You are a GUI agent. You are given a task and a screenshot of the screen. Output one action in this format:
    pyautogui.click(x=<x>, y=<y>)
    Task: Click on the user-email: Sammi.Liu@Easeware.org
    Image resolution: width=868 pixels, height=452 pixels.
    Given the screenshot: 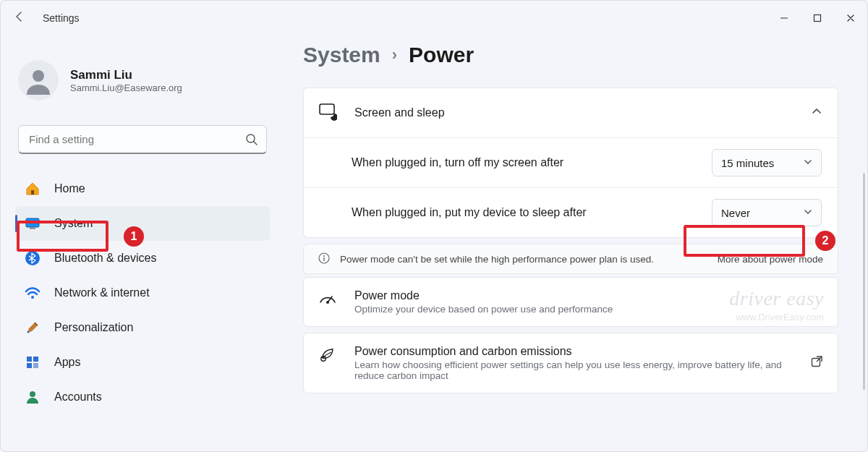 What is the action you would take?
    pyautogui.click(x=126, y=88)
    